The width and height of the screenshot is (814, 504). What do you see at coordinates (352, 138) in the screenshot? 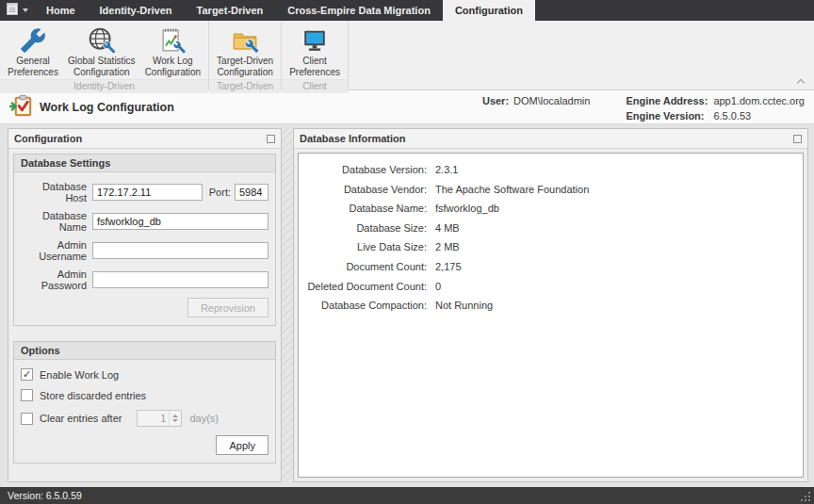
I see `database-information-title: Database Information` at bounding box center [352, 138].